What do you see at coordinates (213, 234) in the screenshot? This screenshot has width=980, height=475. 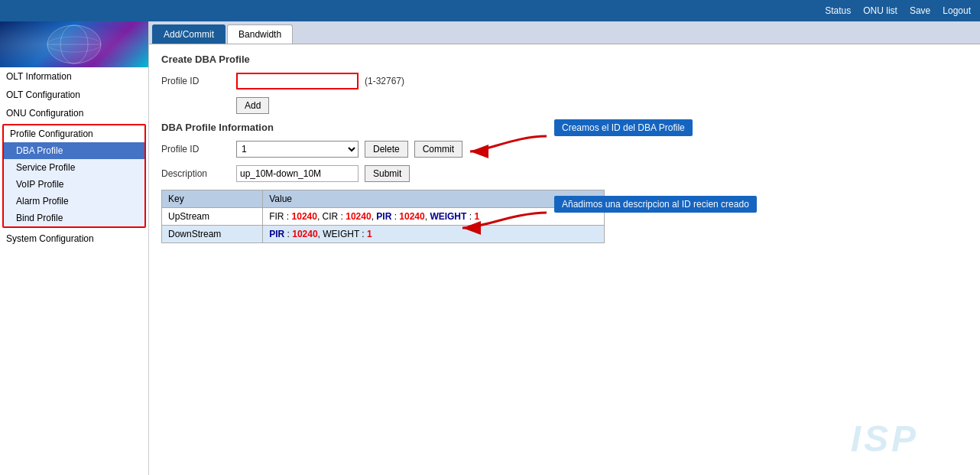 I see `row-key: DownStream` at bounding box center [213, 234].